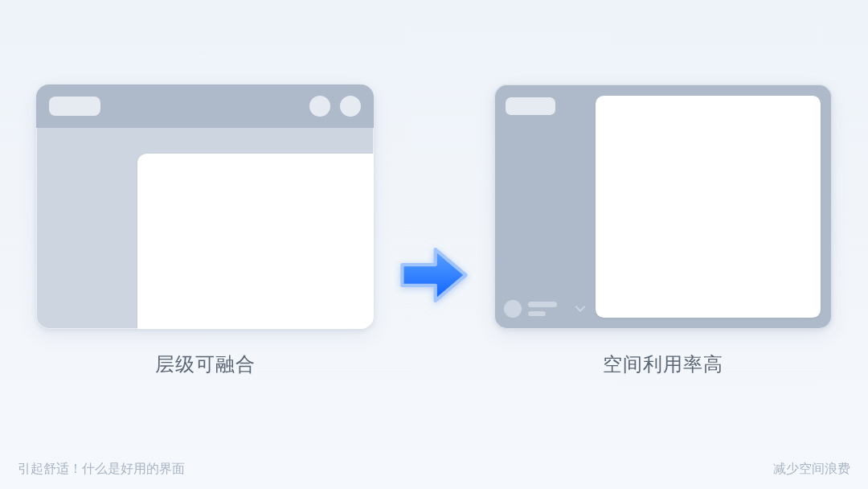  What do you see at coordinates (530, 106) in the screenshot?
I see `sidebar-pill-icon` at bounding box center [530, 106].